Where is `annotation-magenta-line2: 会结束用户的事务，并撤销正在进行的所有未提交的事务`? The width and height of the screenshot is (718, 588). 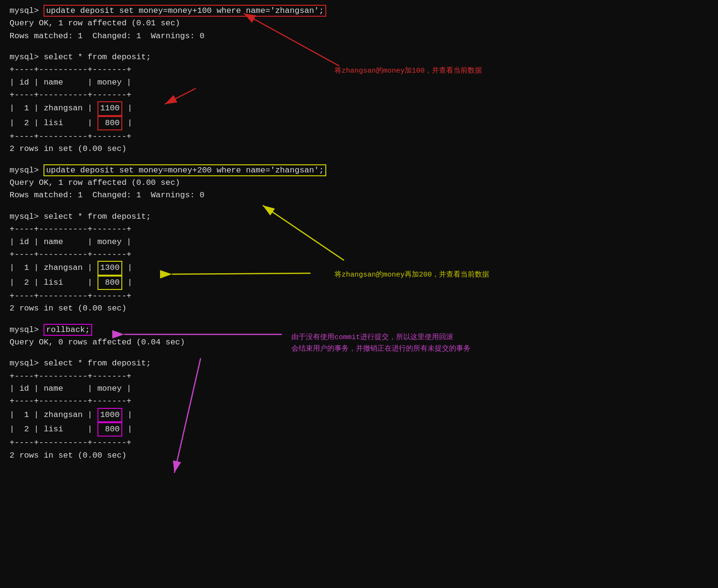 annotation-magenta-line2: 会结束用户的事务，并撤销正在进行的所有未提交的事务 is located at coordinates (381, 350).